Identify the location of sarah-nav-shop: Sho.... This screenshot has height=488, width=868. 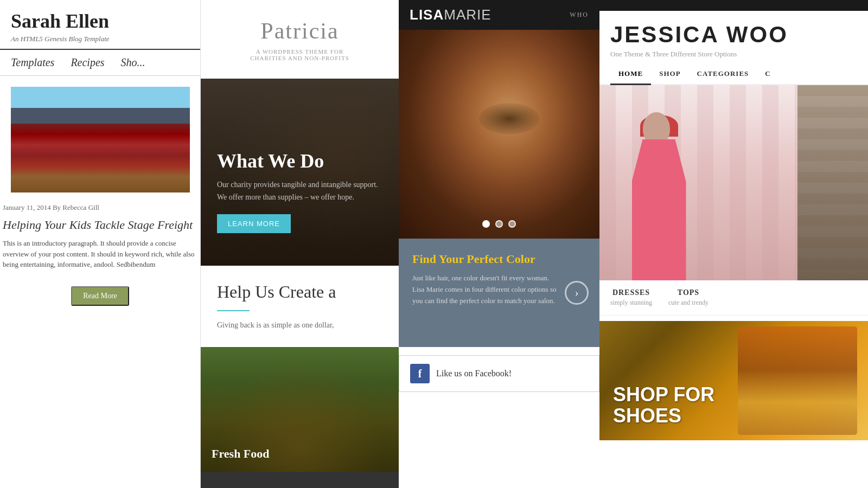
(133, 63).